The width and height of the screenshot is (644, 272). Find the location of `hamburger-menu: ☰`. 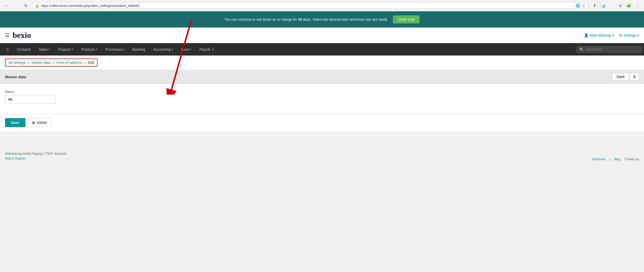

hamburger-menu: ☰ is located at coordinates (7, 35).